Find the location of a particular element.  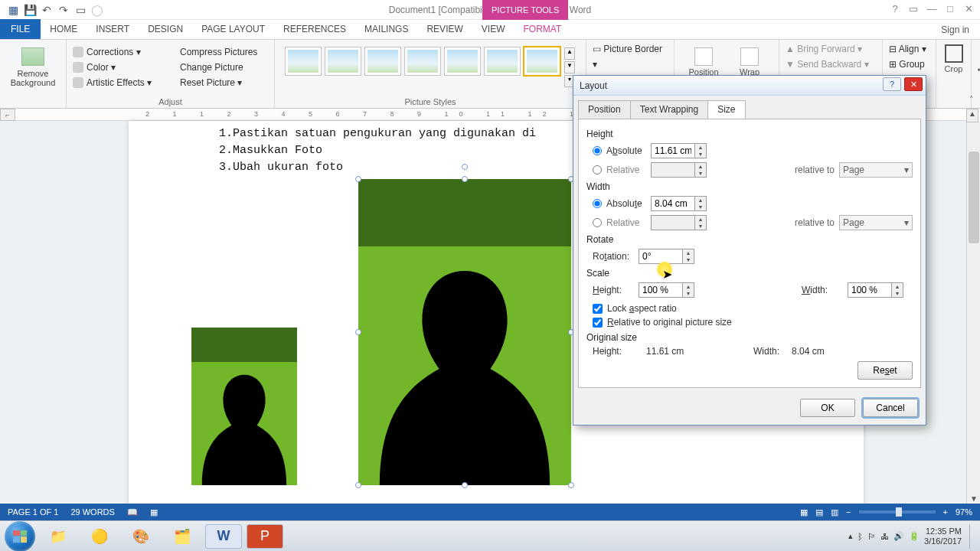

taskbar-word: W is located at coordinates (224, 536).